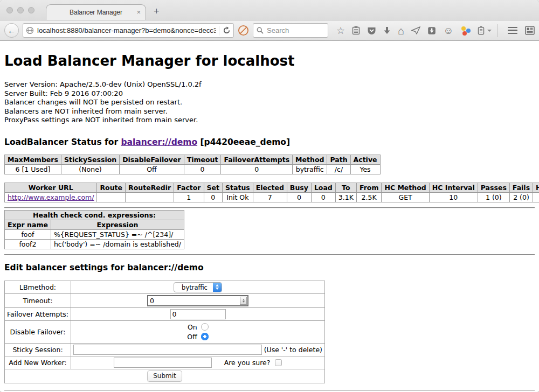 The image size is (539, 392). What do you see at coordinates (536, 187) in the screenshot?
I see `column-header: HC uri` at bounding box center [536, 187].